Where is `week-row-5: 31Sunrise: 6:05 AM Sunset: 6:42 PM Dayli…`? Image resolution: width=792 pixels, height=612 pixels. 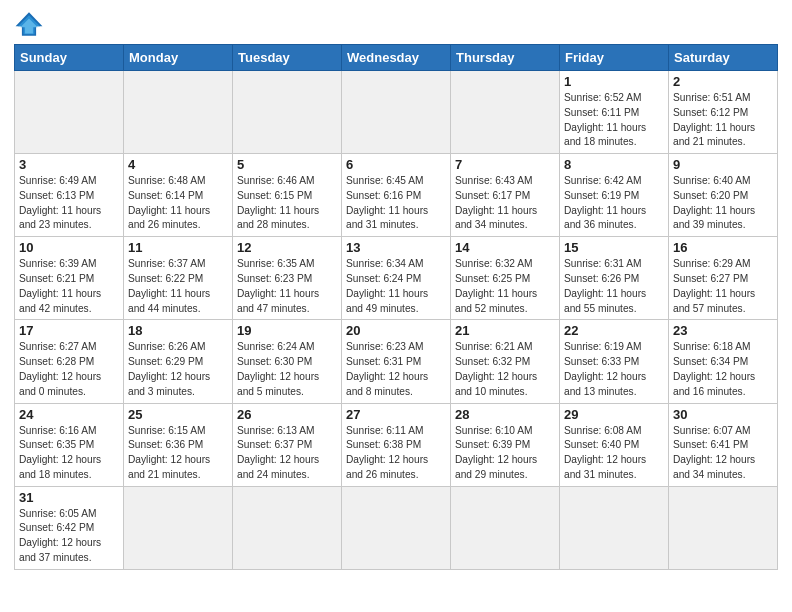 week-row-5: 31Sunrise: 6:05 AM Sunset: 6:42 PM Dayli… is located at coordinates (396, 528).